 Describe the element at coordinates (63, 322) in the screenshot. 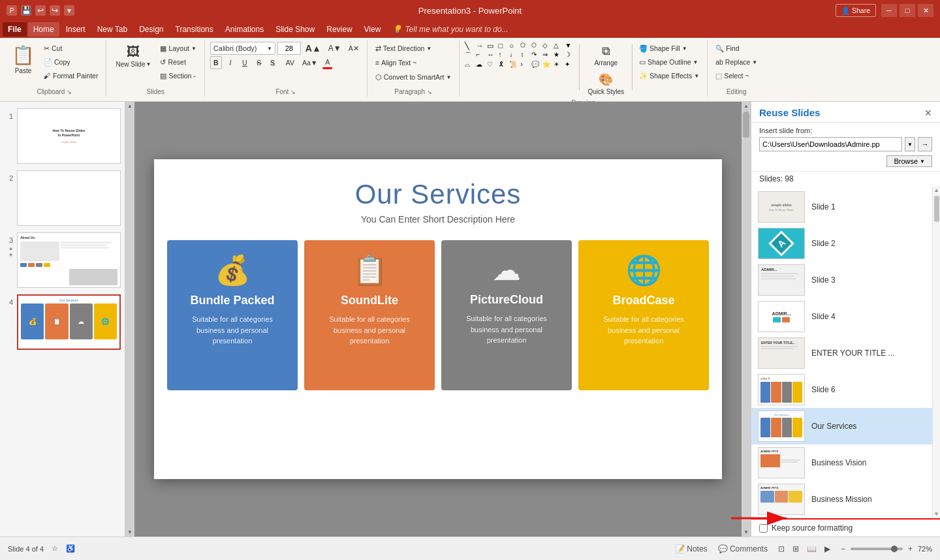

I see `slide-thumb-4: 4 Our Services 💰 📋 ☁ 🌐` at that location.